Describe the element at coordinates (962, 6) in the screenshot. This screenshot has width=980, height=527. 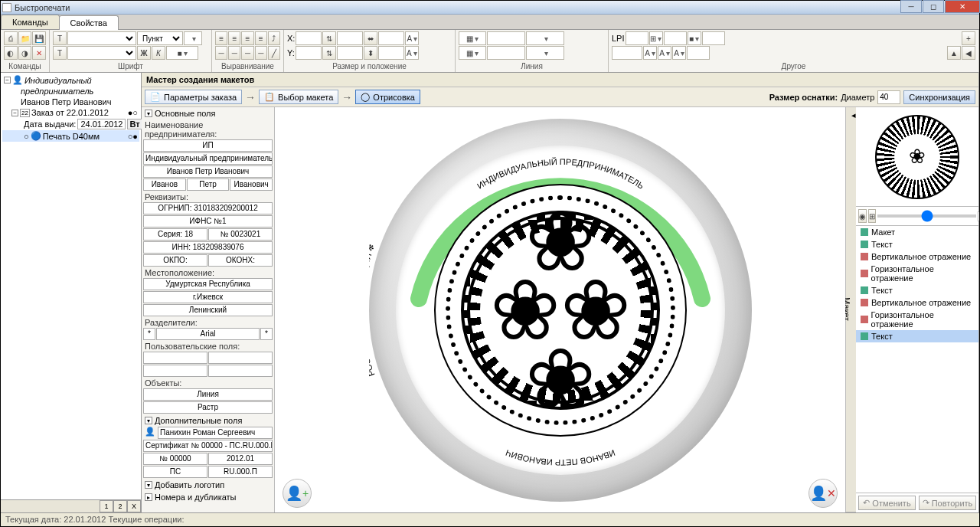
I see `close-button: ✕` at that location.